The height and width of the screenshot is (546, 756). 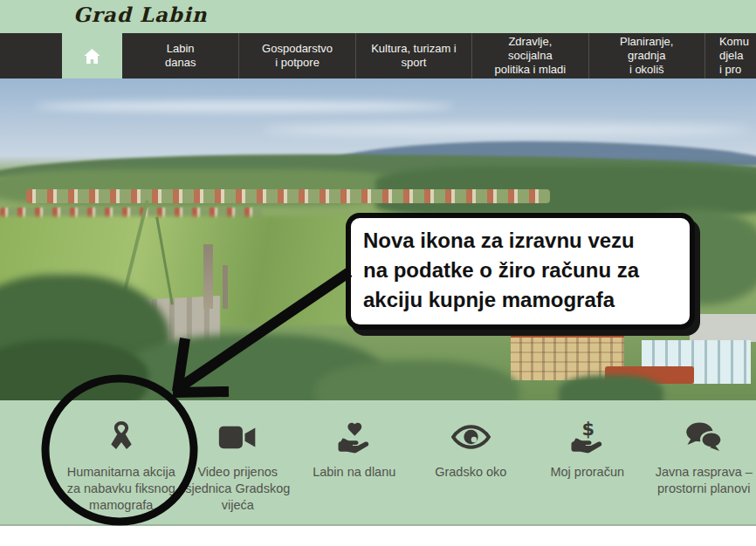 What do you see at coordinates (238, 457) in the screenshot?
I see `quicklink-video-prijenos: Video prijenos sjednica Gradskog vijeća` at bounding box center [238, 457].